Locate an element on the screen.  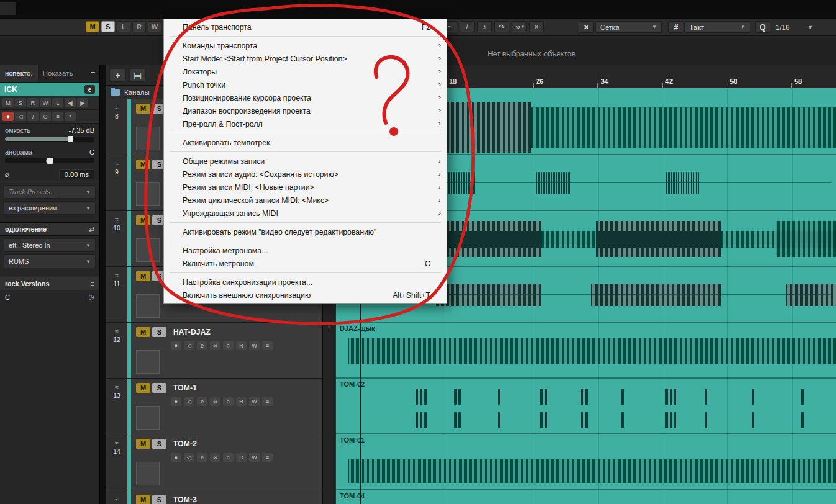
menu-item: Режим записи аудио: <Сохранять историю>› is located at coordinates (306, 174).